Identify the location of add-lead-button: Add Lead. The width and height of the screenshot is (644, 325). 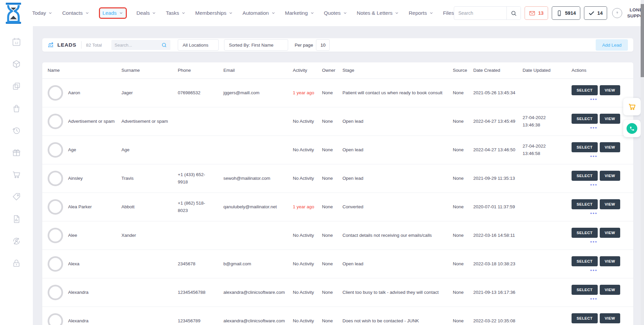
(612, 45).